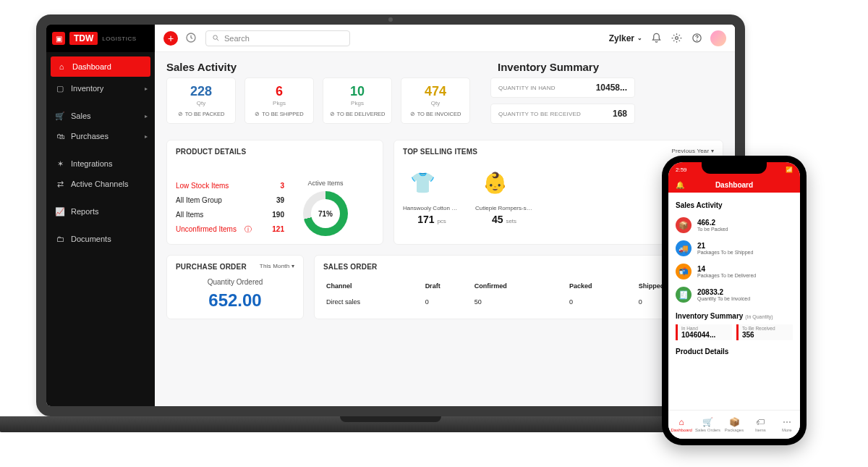 The image size is (868, 467). What do you see at coordinates (622, 38) in the screenshot?
I see `org-name: Zylker` at bounding box center [622, 38].